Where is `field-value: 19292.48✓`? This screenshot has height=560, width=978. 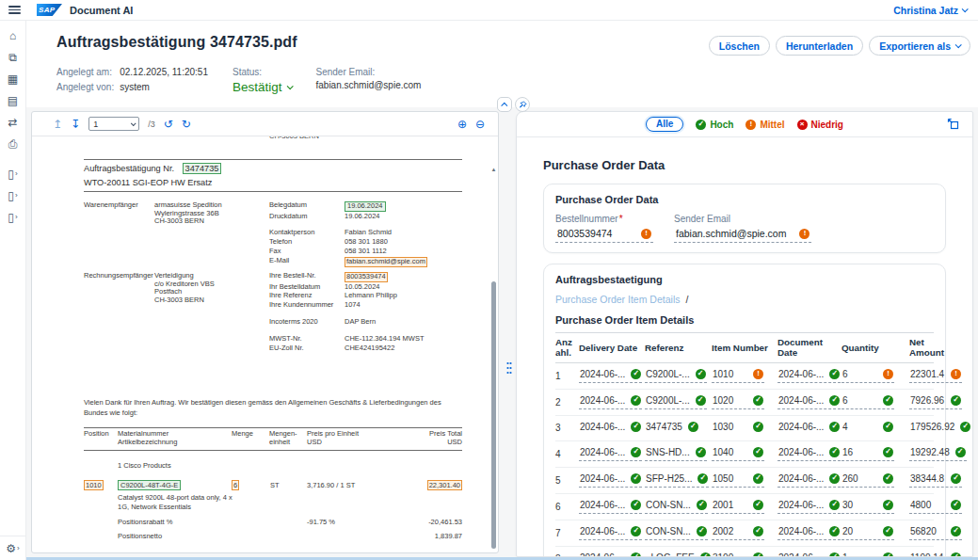
field-value: 19292.48✓ is located at coordinates (938, 454).